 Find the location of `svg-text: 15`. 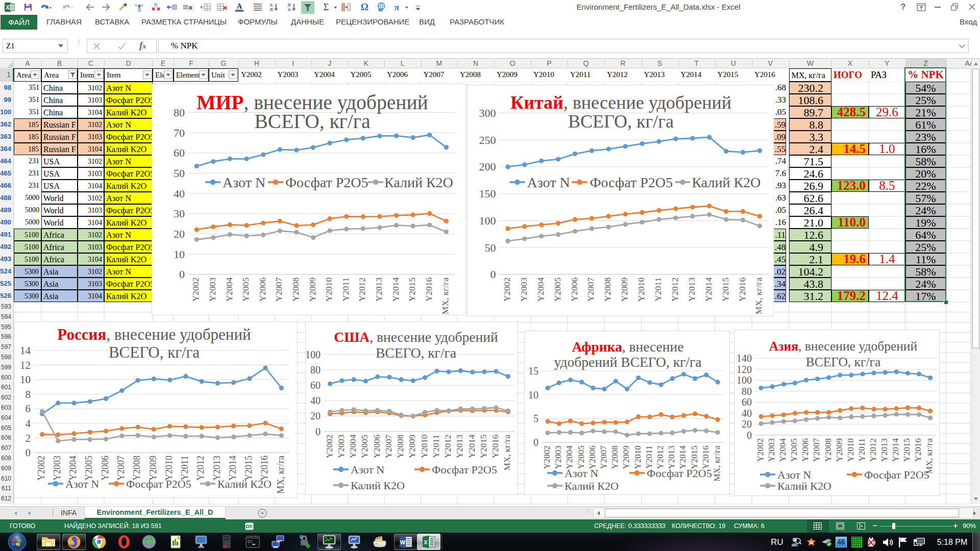

svg-text: 15 is located at coordinates (533, 371).